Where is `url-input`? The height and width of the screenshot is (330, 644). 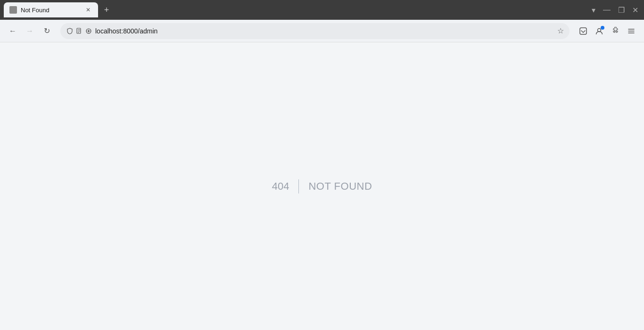 url-input is located at coordinates (324, 31).